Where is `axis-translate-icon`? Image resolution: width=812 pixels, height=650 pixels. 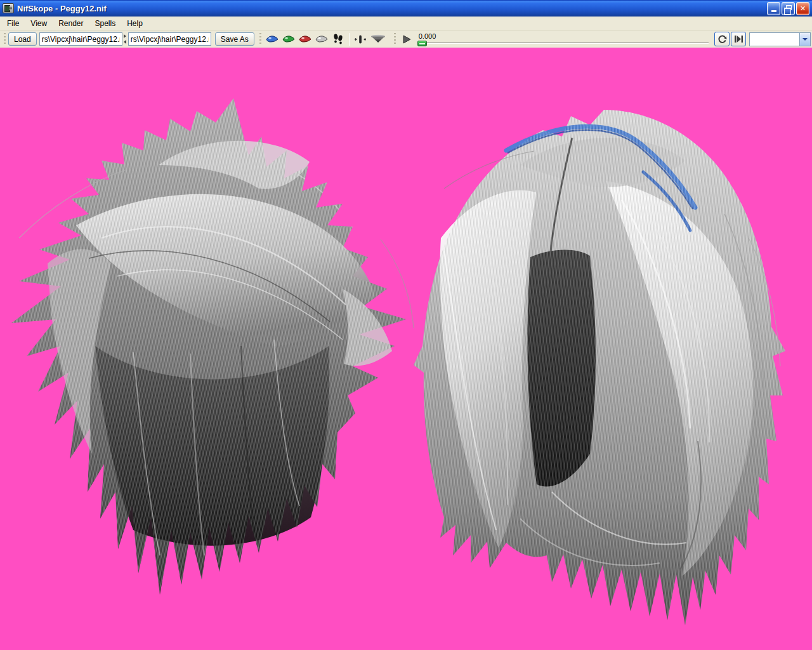 axis-translate-icon is located at coordinates (360, 39).